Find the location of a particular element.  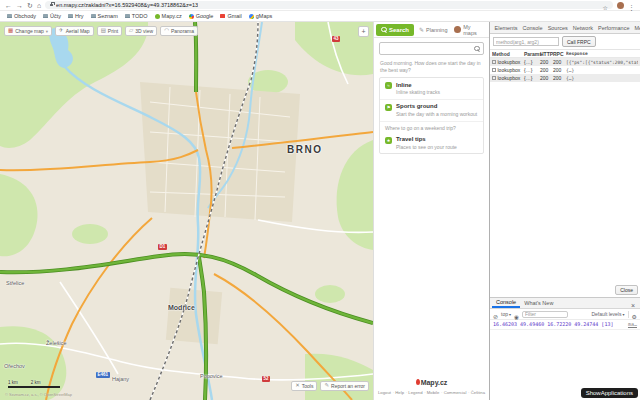

mapycz-logo: Mapy.cz is located at coordinates (432, 382).